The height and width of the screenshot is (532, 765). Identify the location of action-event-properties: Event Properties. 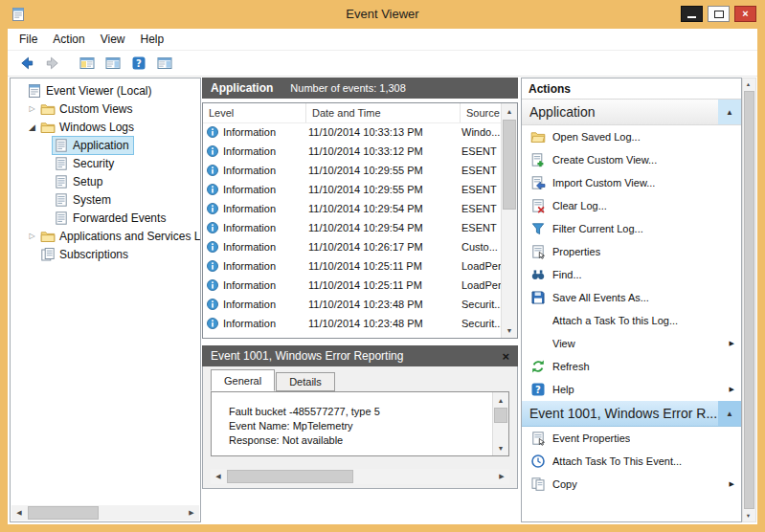
(632, 438).